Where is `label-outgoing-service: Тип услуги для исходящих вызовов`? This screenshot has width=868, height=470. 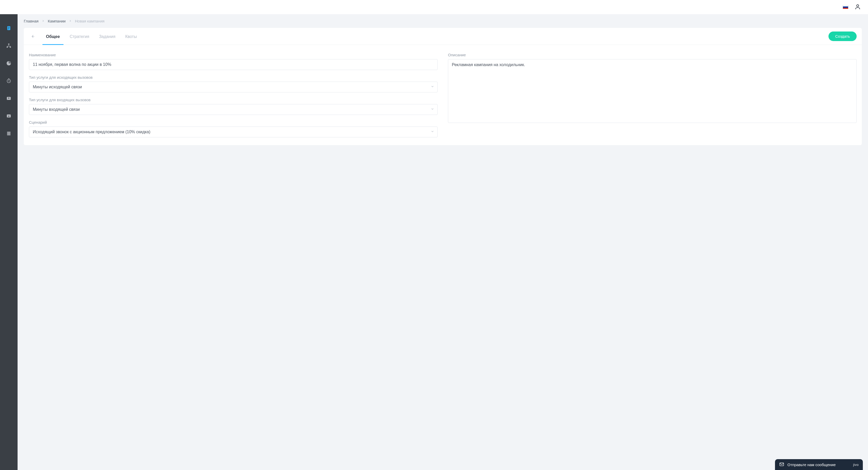
label-outgoing-service: Тип услуги для исходящих вызовов is located at coordinates (233, 77).